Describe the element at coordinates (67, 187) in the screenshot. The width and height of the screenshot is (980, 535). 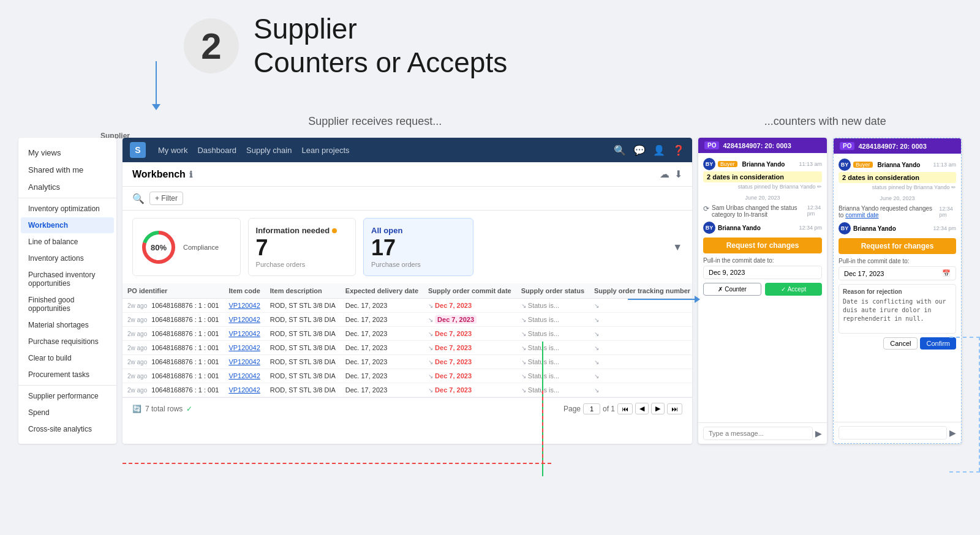
I see `sidebar-item-analytics: Analytics` at that location.